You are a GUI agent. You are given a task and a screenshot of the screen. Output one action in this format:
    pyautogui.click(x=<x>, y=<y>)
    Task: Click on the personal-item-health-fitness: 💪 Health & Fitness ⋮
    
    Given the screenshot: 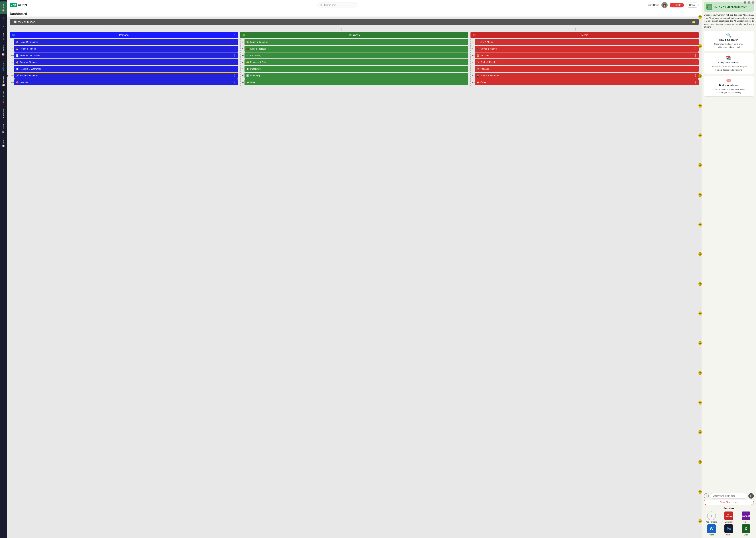 What is the action you would take?
    pyautogui.click(x=126, y=49)
    